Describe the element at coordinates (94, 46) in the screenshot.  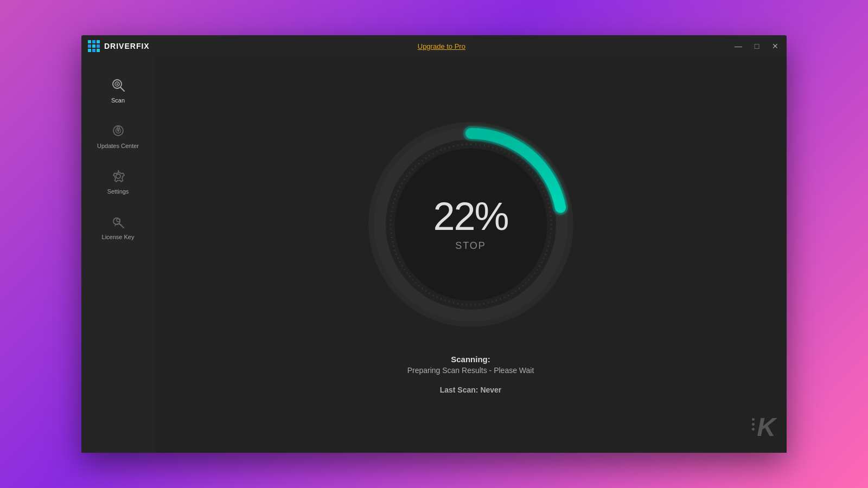
I see `app-logo` at that location.